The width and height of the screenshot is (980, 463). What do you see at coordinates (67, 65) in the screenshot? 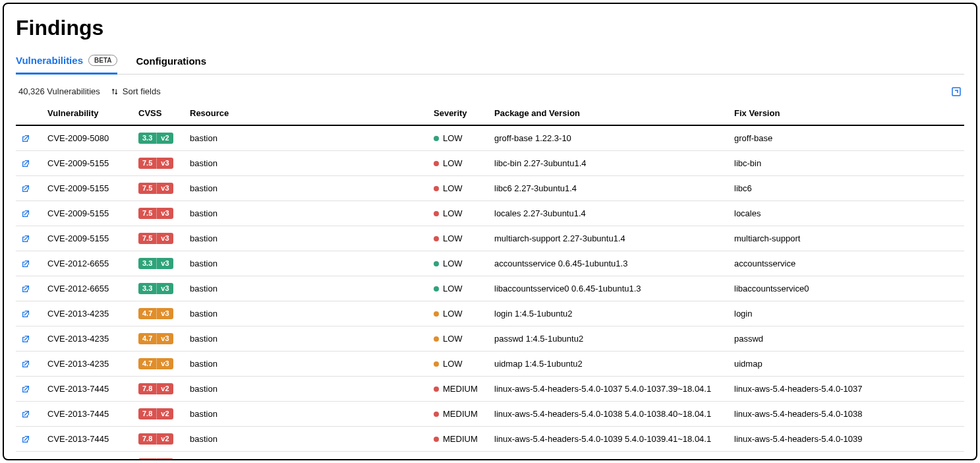
I see `tab-vulnerabilities: Vulnerabilities BETA` at bounding box center [67, 65].